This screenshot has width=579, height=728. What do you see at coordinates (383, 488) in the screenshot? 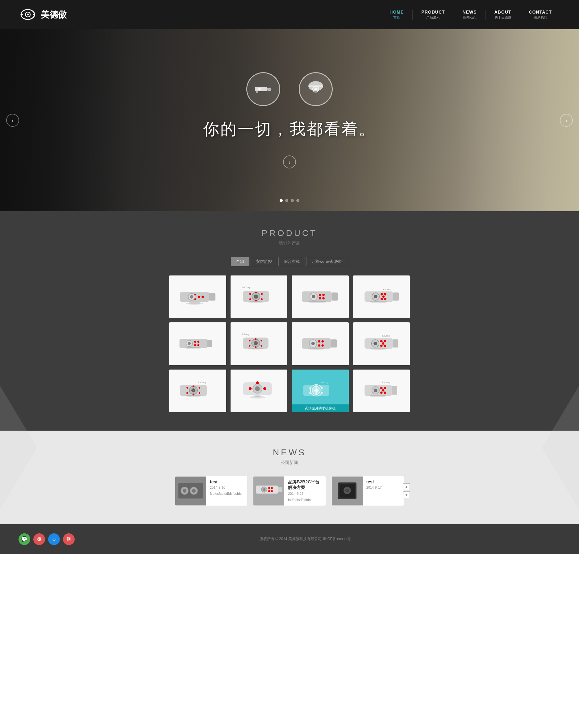
I see `news-date-3: 2014-9-17` at bounding box center [383, 488].